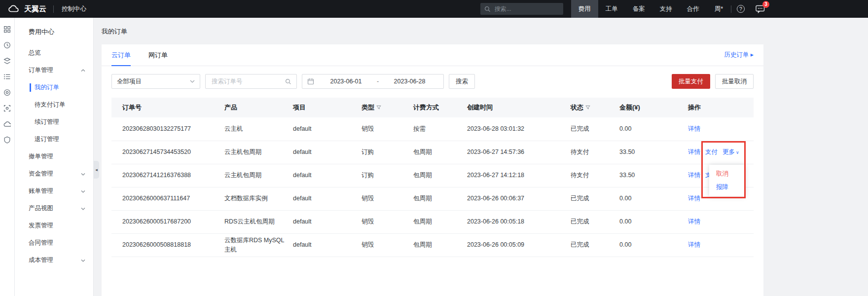 The image size is (868, 296). What do you see at coordinates (7, 109) in the screenshot?
I see `resource-scan-icon` at bounding box center [7, 109].